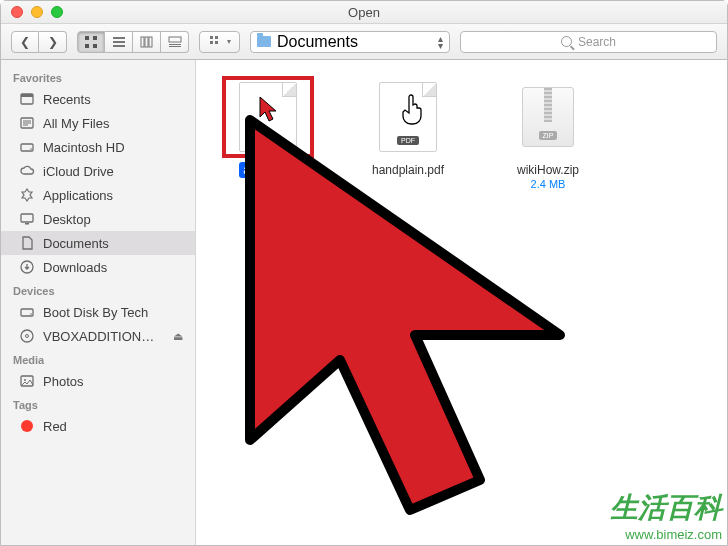  I want to click on toolbar: ❮ ❯ ▾ Documents ▴▾, so click(364, 42).